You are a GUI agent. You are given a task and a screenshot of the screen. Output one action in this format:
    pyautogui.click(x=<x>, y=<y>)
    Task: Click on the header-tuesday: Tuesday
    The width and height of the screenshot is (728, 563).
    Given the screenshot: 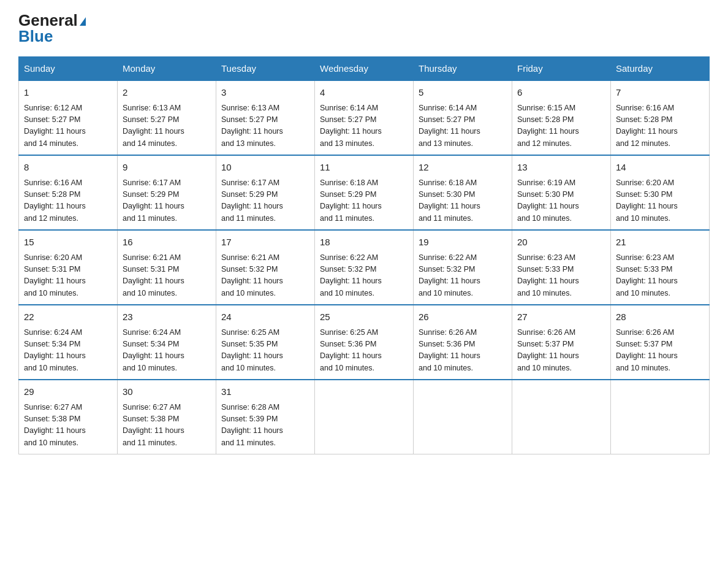 What is the action you would take?
    pyautogui.click(x=266, y=69)
    